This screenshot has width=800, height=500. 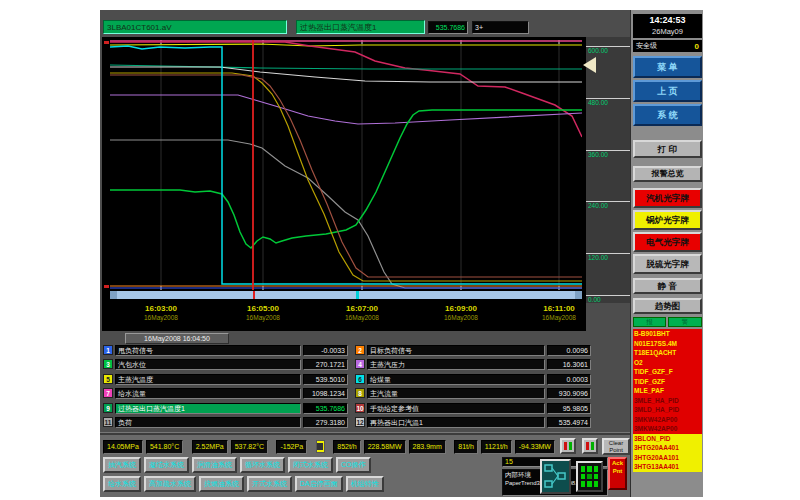 What do you see at coordinates (697, 46) in the screenshot?
I see `security-count: 0` at bounding box center [697, 46].